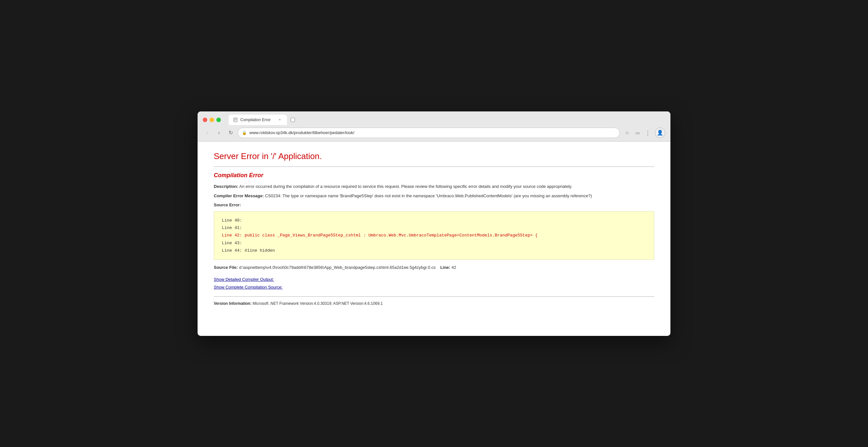 The width and height of the screenshot is (868, 447). Describe the element at coordinates (434, 187) in the screenshot. I see `description-paragraph: Description: An error occurred during th…` at that location.